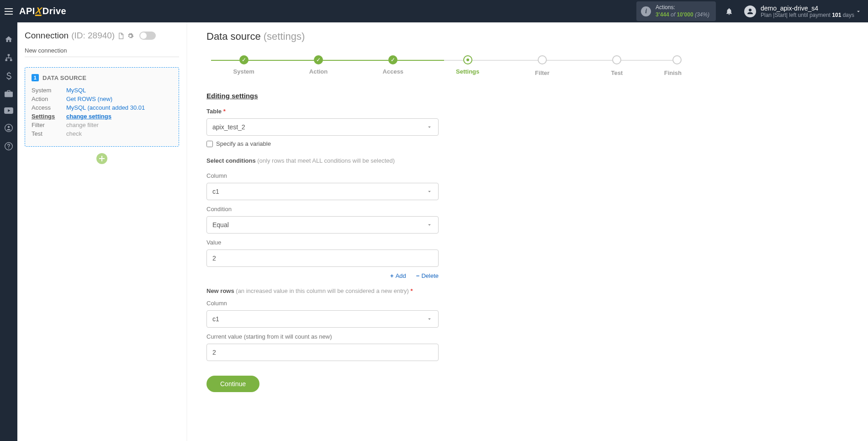 The height and width of the screenshot is (441, 868). Describe the element at coordinates (398, 276) in the screenshot. I see `add-condition-button: + Add` at that location.